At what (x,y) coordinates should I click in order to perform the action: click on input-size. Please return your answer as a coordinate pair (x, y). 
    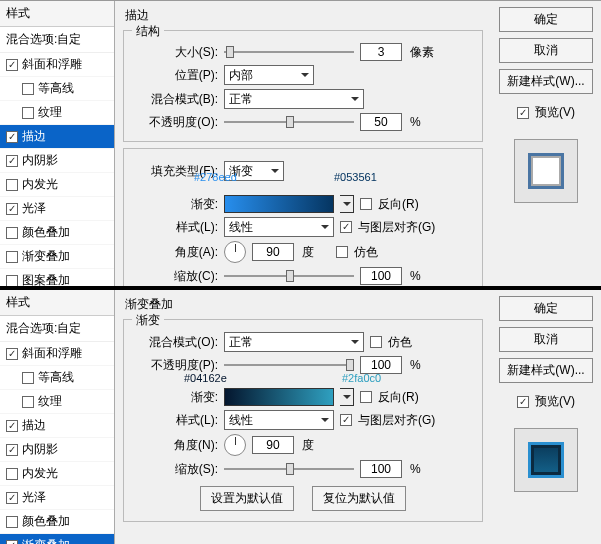
    Looking at the image, I should click on (381, 52).